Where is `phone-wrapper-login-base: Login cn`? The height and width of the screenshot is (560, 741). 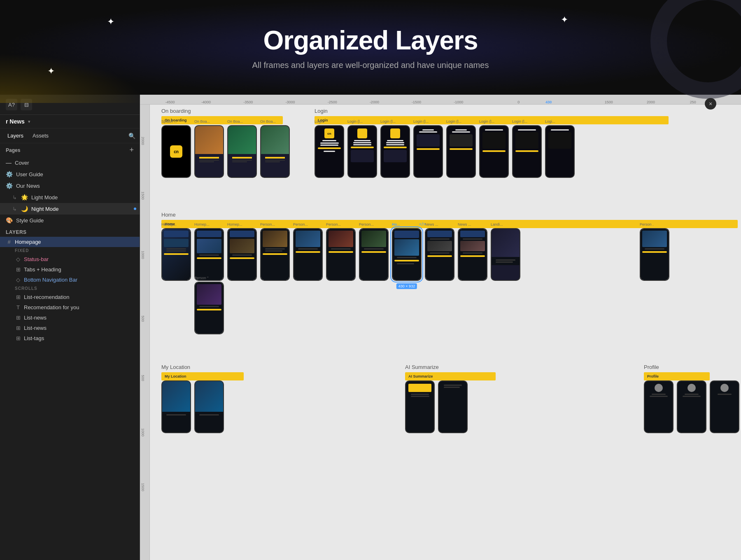
phone-wrapper-login-base: Login cn is located at coordinates (329, 152).